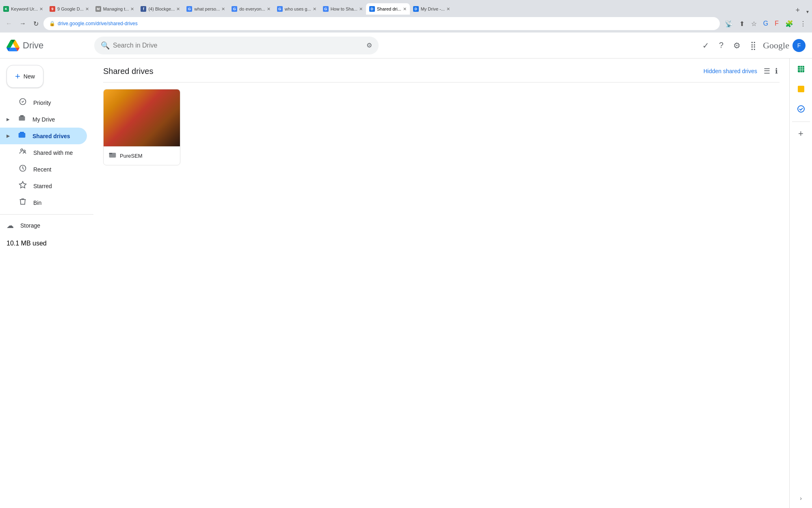 The width and height of the screenshot is (812, 508). I want to click on tab-favicon: K, so click(6, 9).